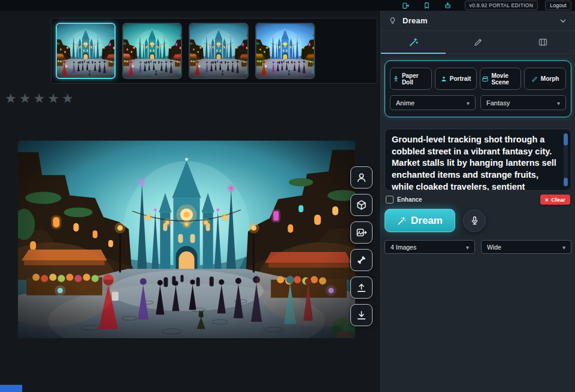 The image size is (575, 392). I want to click on paper-doll-icon, so click(396, 79).